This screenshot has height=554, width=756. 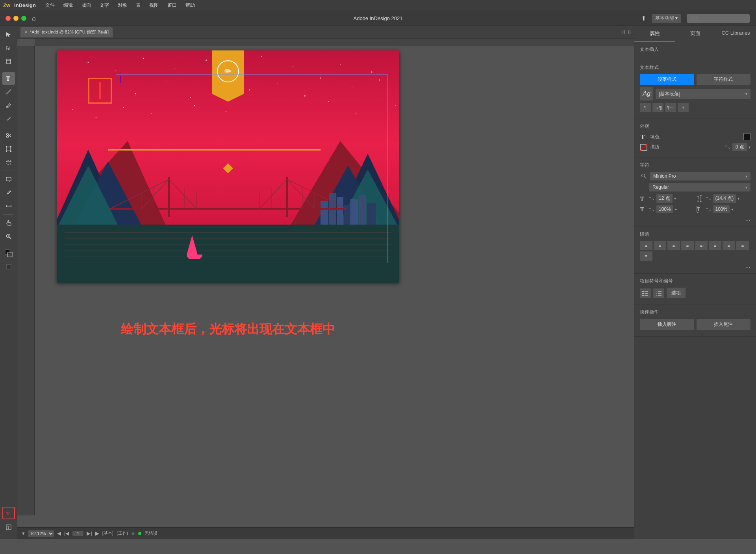 I want to click on share-icon: ⬆, so click(x=643, y=18).